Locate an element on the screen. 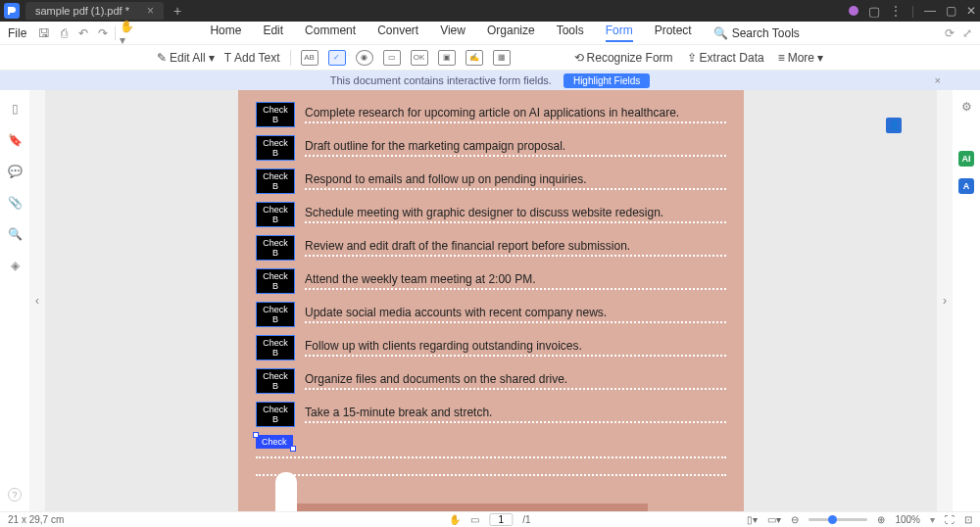 The height and width of the screenshot is (527, 980). recognize-form-button: ⟲ Recognize Form is located at coordinates (623, 58).